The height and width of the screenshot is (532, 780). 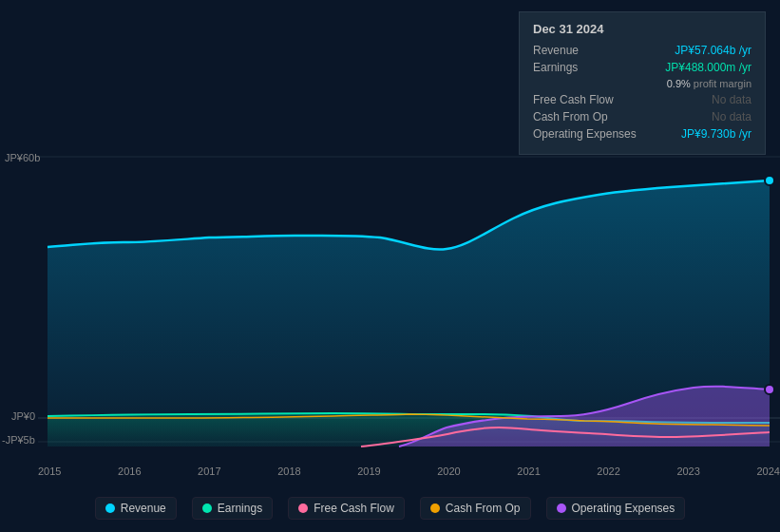 What do you see at coordinates (289, 471) in the screenshot?
I see `x-label-2018: 2018` at bounding box center [289, 471].